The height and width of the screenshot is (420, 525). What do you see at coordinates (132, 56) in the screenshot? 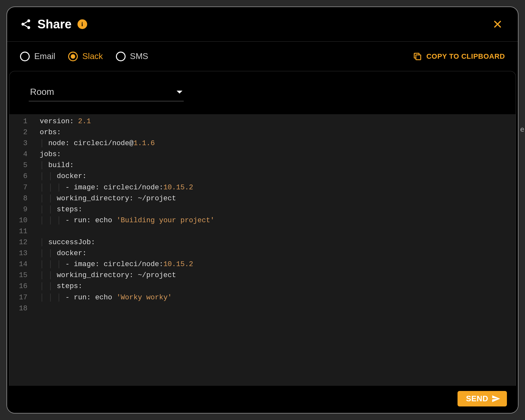
I see `radio-sms: SMS` at bounding box center [132, 56].